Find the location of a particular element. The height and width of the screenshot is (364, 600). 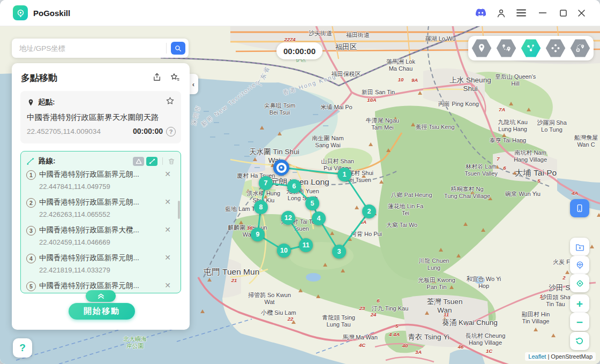

minimize-button is located at coordinates (543, 13).